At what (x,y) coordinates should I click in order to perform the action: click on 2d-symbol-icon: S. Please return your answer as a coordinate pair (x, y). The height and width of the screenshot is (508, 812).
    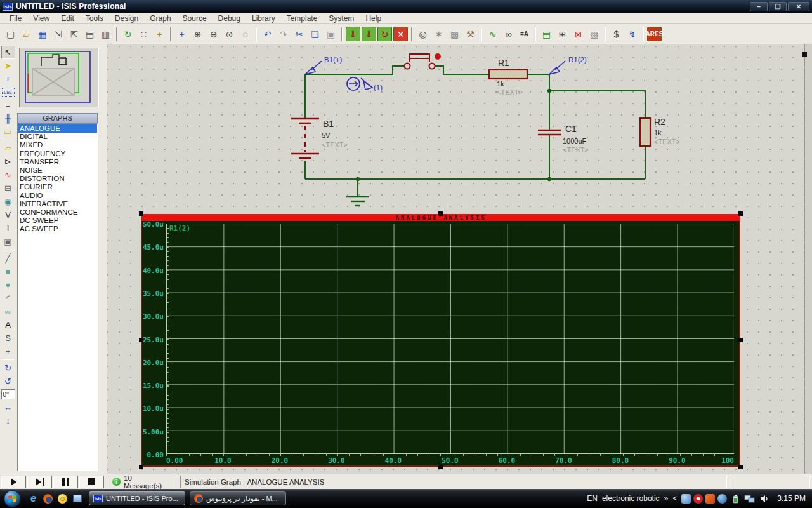
    Looking at the image, I should click on (8, 338).